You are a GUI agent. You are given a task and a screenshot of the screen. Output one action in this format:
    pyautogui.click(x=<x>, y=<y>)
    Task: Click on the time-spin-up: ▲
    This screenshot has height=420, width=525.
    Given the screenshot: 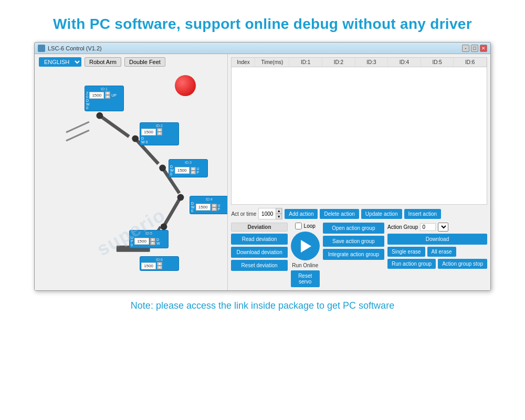 What is the action you would take?
    pyautogui.click(x=279, y=211)
    